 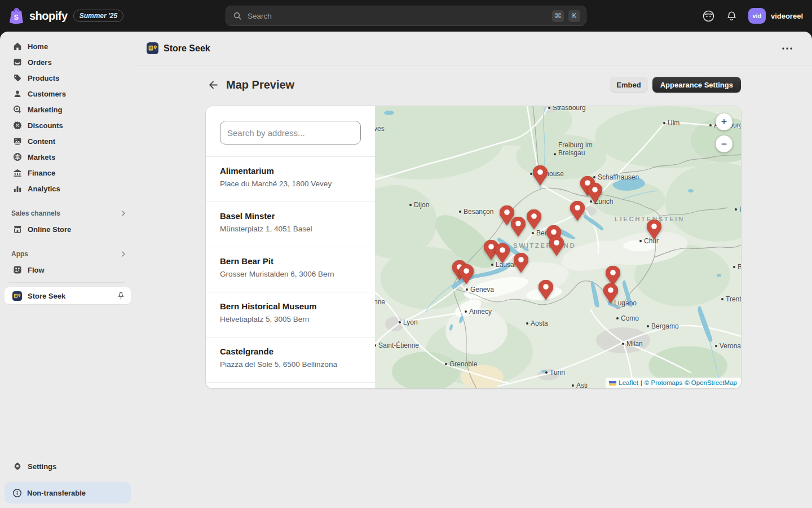 I want to click on map-zoom-controls: + −, so click(x=724, y=133).